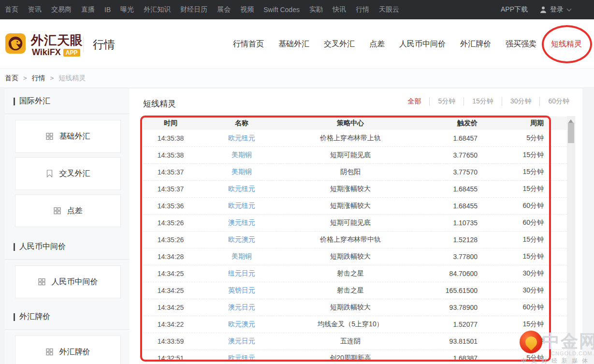  I want to click on top-nav-item: 外汇知识, so click(157, 10).